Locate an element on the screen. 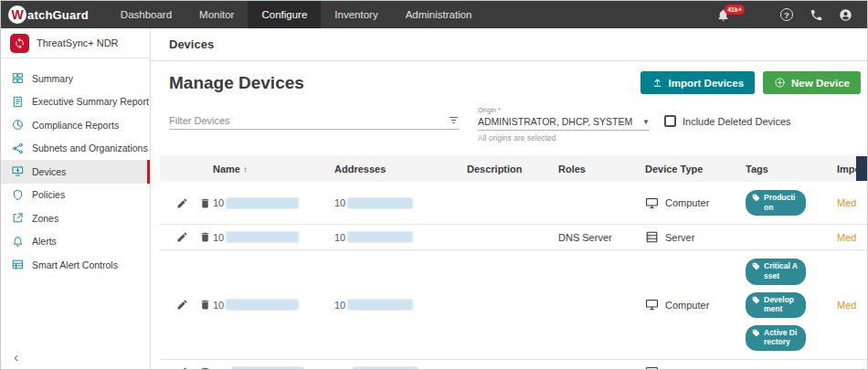 The height and width of the screenshot is (370, 868). title-row: Manage Devices Import Devices New Device is located at coordinates (518, 82).